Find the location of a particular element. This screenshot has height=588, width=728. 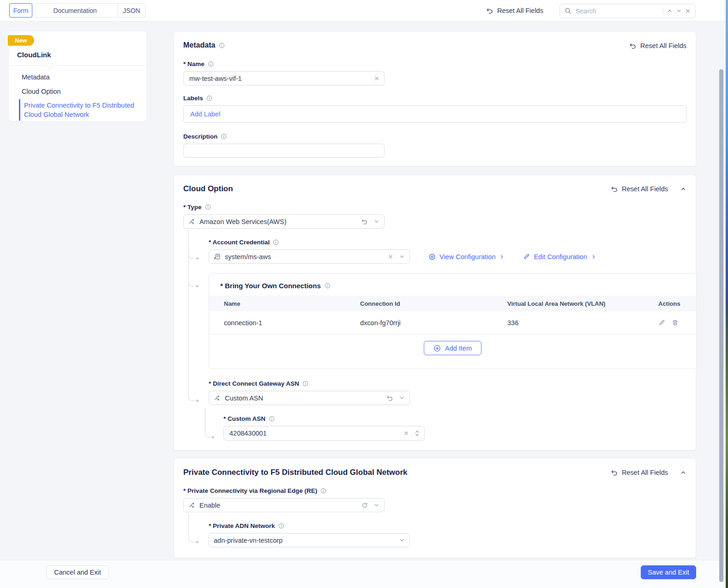

add-item-label: Add Item is located at coordinates (458, 348).